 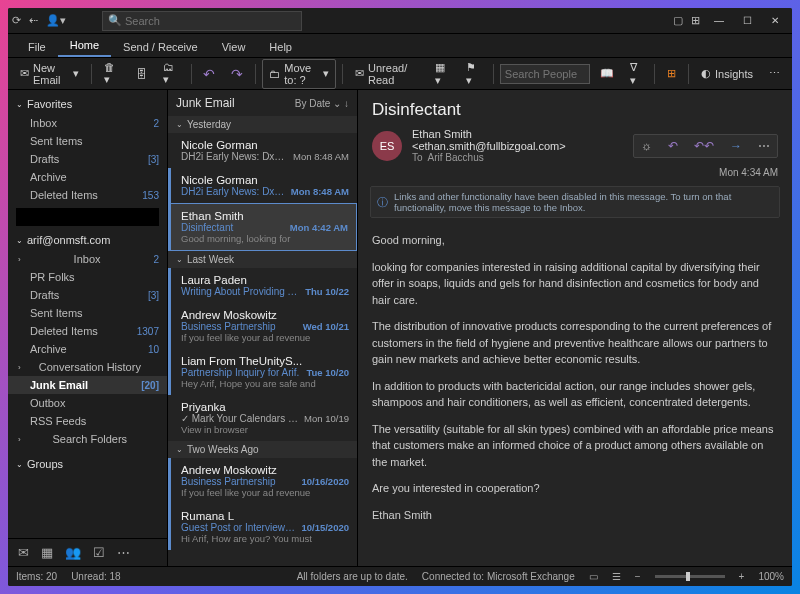 I want to click on message-row: Andrew MoskowitzBusiness PartnershipWed …, so click(x=262, y=326).